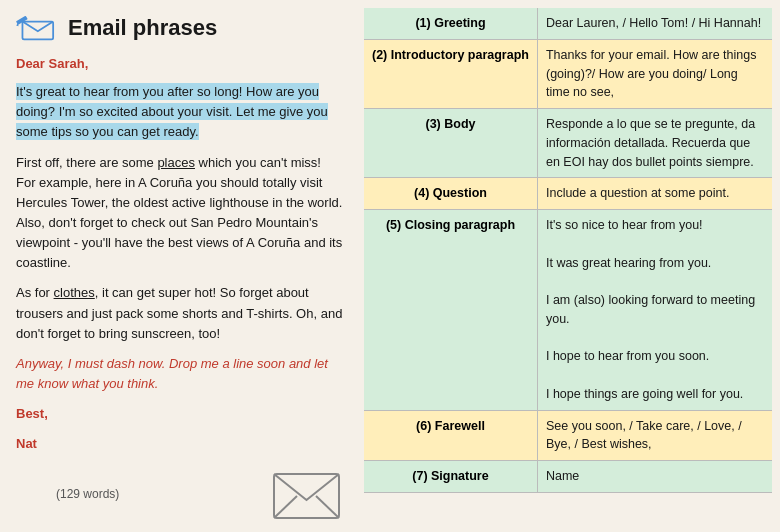 The width and height of the screenshot is (780, 532). What do you see at coordinates (180, 28) in the screenshot?
I see `page-header: Email phrases` at bounding box center [180, 28].